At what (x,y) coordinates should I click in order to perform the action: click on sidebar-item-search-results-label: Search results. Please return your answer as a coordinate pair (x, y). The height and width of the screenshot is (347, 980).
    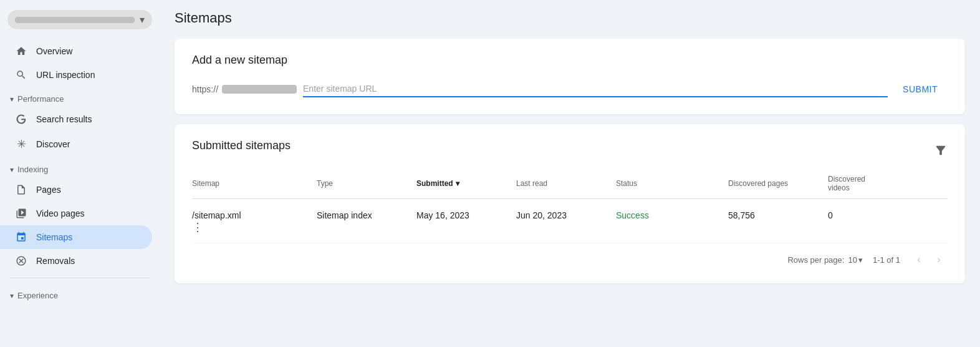
    Looking at the image, I should click on (64, 119).